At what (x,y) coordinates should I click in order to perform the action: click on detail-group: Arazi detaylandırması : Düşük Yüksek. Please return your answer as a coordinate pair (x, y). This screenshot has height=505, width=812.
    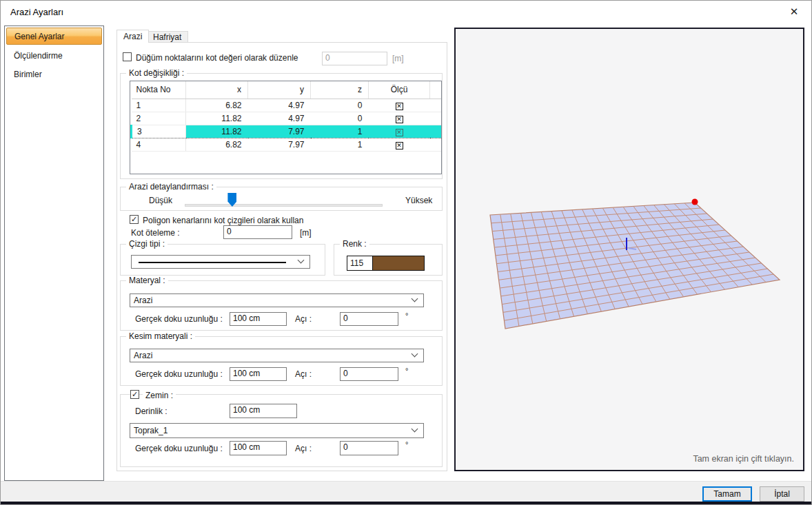
    Looking at the image, I should click on (281, 198).